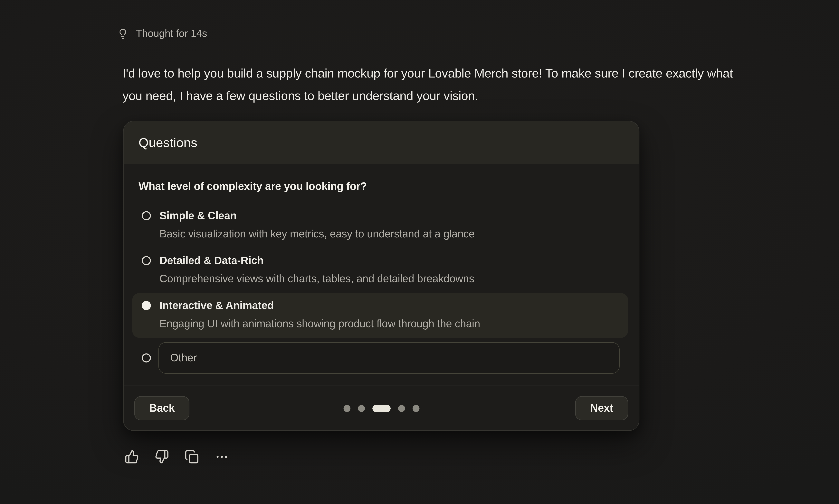 Image resolution: width=839 pixels, height=504 pixels. I want to click on option-interactive-animated: Interactive & Animated Engaging UI with …, so click(380, 316).